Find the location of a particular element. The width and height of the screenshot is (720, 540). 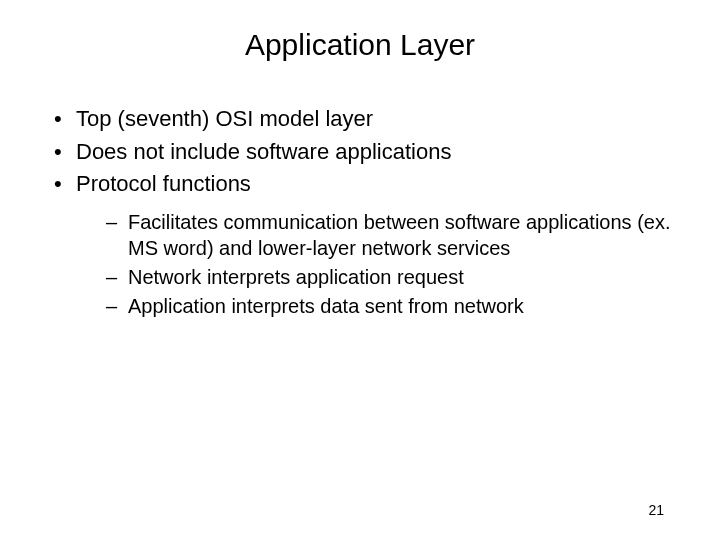

list-item: Facilitates communication between softwa… is located at coordinates (398, 235).